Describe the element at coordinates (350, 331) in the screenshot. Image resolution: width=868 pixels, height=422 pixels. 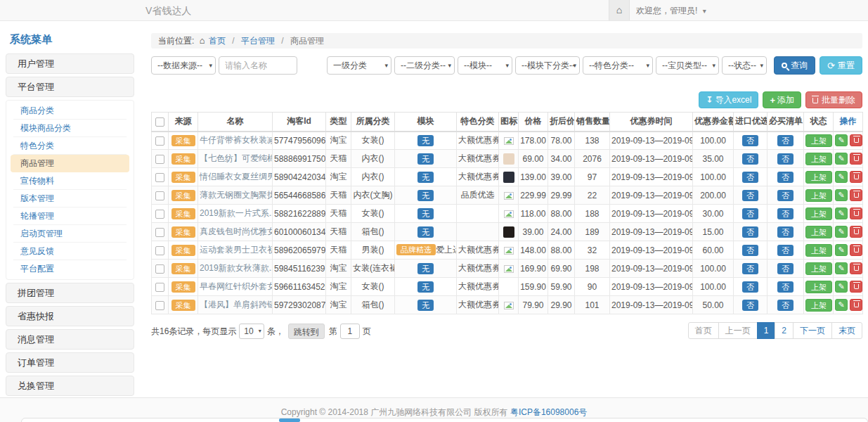
I see `jump-page-input` at that location.